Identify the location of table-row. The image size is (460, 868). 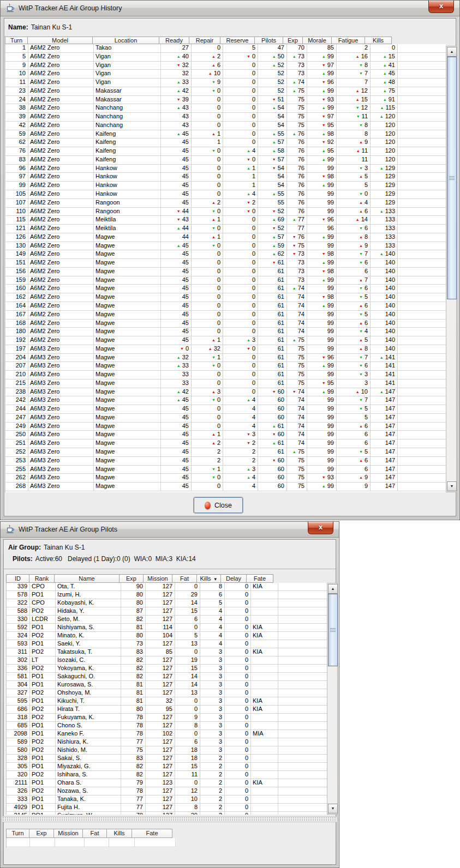
(92, 843).